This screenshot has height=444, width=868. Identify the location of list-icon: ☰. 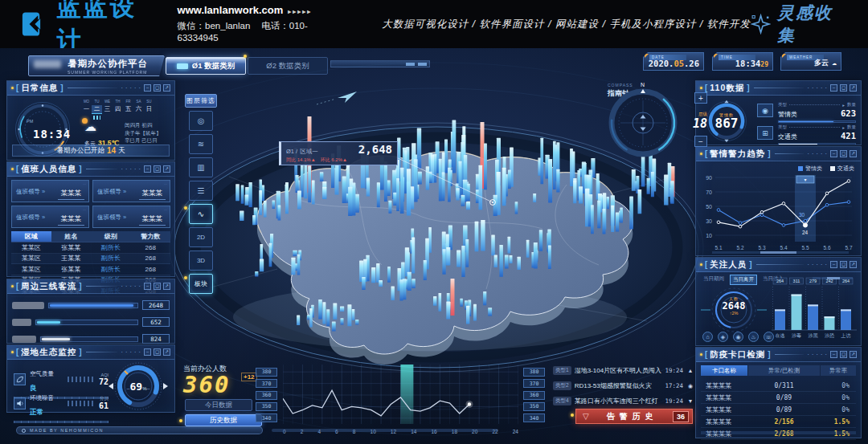
(201, 191).